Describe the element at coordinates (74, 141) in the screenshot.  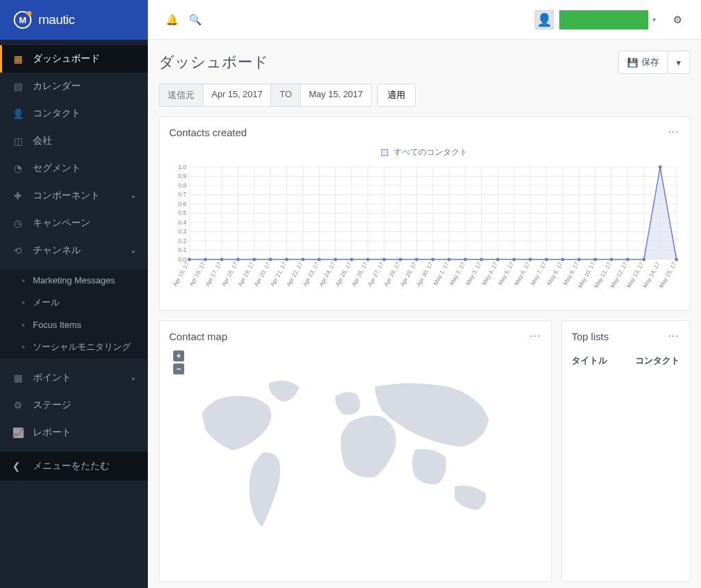
I see `sidebar-item-3: ◫会社` at that location.